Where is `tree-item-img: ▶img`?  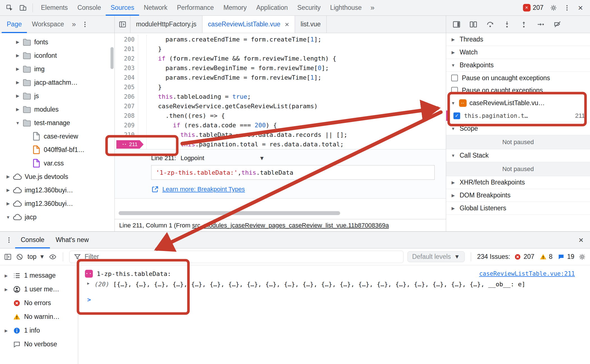
tree-item-img: ▶img is located at coordinates (57, 69).